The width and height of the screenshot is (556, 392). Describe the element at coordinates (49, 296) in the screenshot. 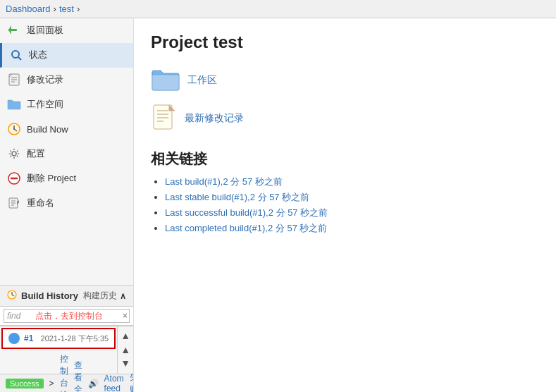

I see `build-history-title: Build History` at that location.